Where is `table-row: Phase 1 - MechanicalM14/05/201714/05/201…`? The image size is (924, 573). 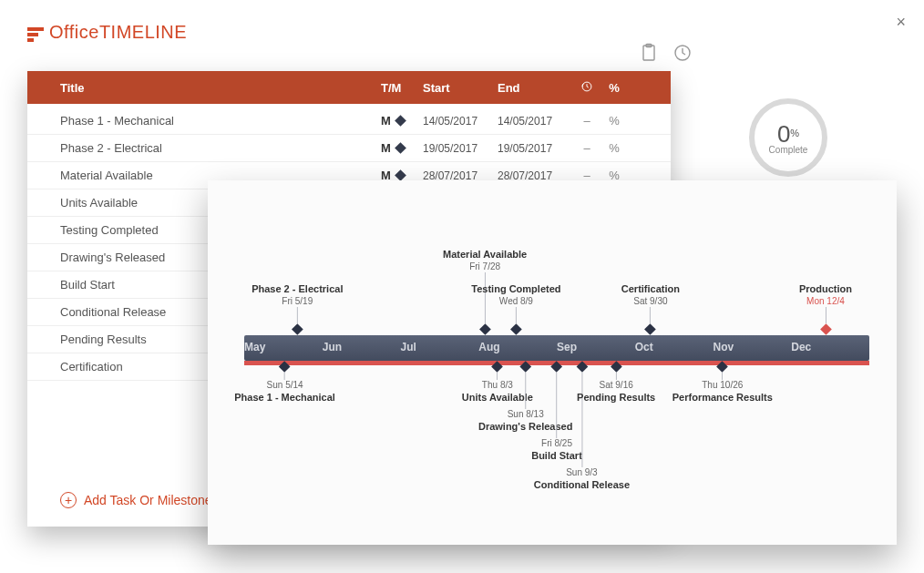
table-row: Phase 1 - MechanicalM14/05/201714/05/201… is located at coordinates (349, 121).